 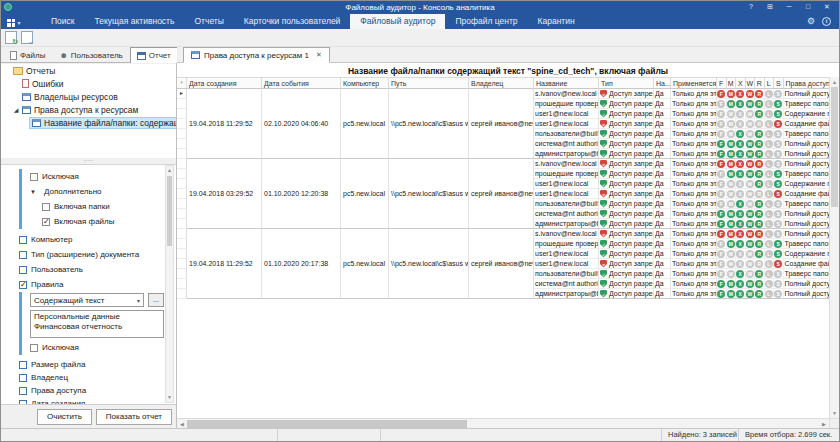 What do you see at coordinates (292, 22) in the screenshot?
I see `ribbon-tab: Карточки пользователей` at bounding box center [292, 22].